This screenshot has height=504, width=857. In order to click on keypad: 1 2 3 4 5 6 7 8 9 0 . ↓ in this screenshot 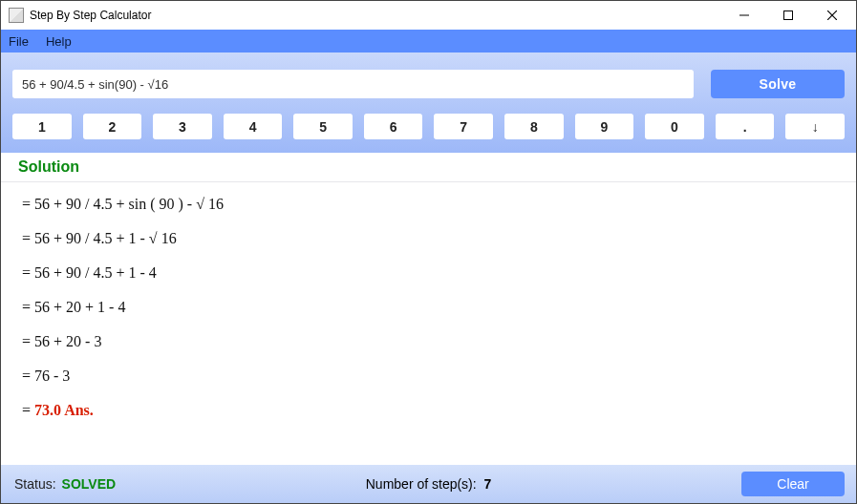, I will do `click(428, 126)`.